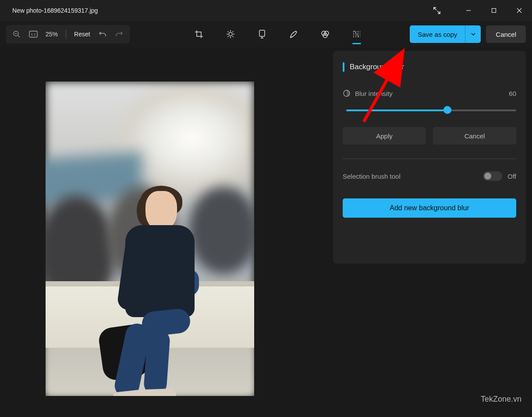 The width and height of the screenshot is (532, 417). What do you see at coordinates (429, 208) in the screenshot?
I see `add-background-blur-button: Add new background blur` at bounding box center [429, 208].